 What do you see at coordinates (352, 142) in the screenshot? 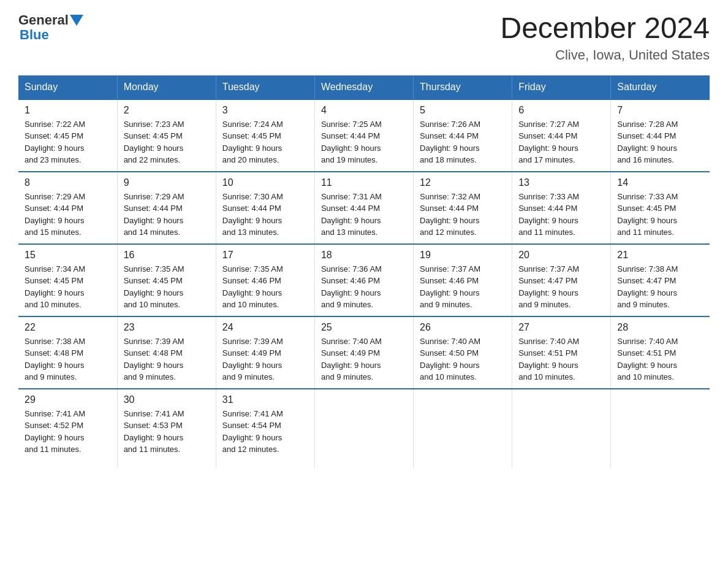
I see `day-info: Sunrise: 7:25 AM Sunset: 4:44 PM Dayligh…` at bounding box center [352, 142].